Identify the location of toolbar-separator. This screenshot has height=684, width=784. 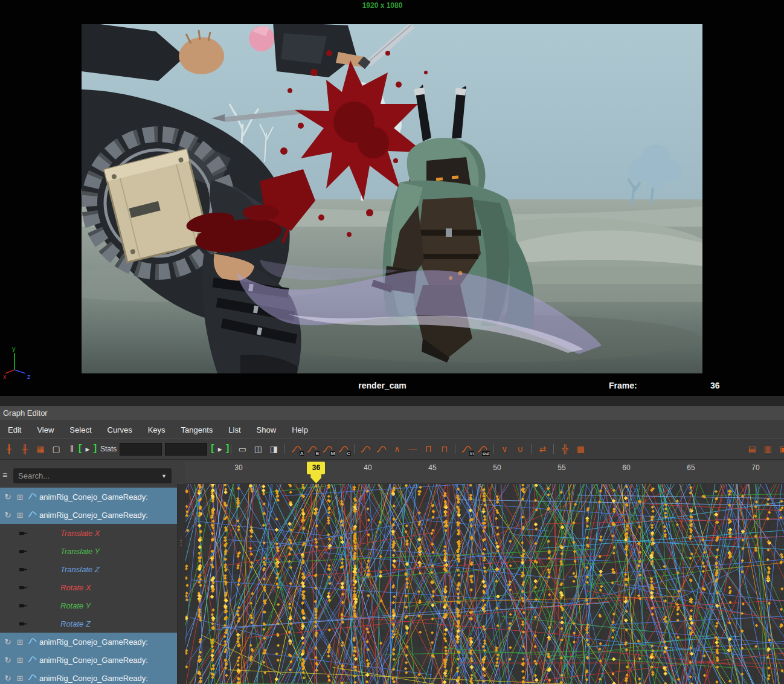
(231, 449).